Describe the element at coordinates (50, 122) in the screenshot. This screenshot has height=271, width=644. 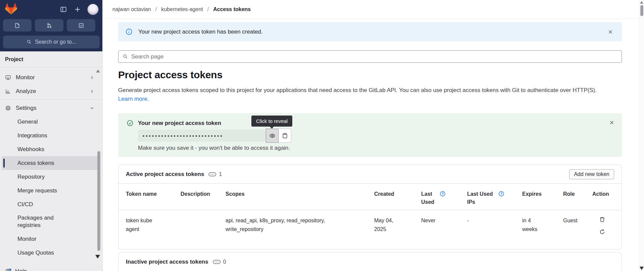
I see `sidebar-item-general: General` at that location.